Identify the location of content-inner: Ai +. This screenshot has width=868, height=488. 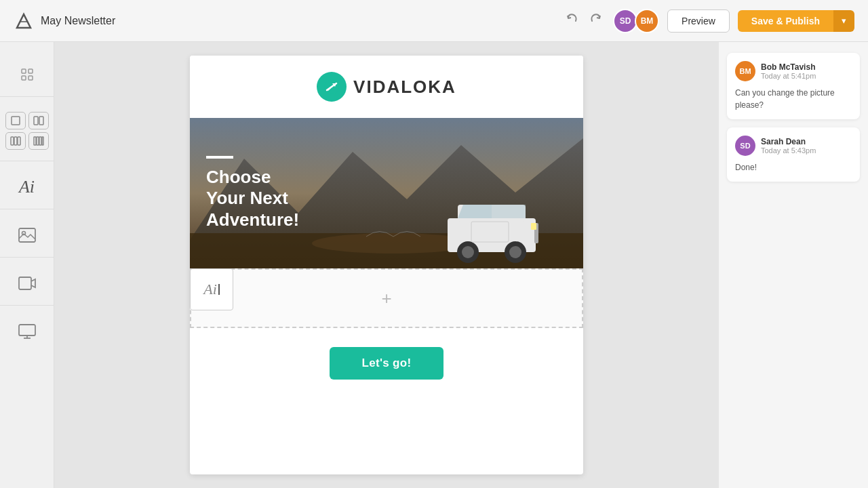
(387, 302).